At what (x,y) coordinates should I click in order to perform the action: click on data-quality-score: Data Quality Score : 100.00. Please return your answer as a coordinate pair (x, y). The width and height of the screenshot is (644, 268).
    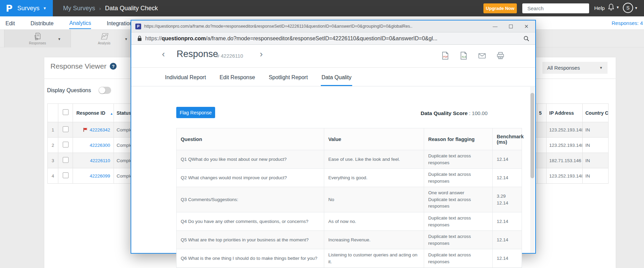
    Looking at the image, I should click on (429, 113).